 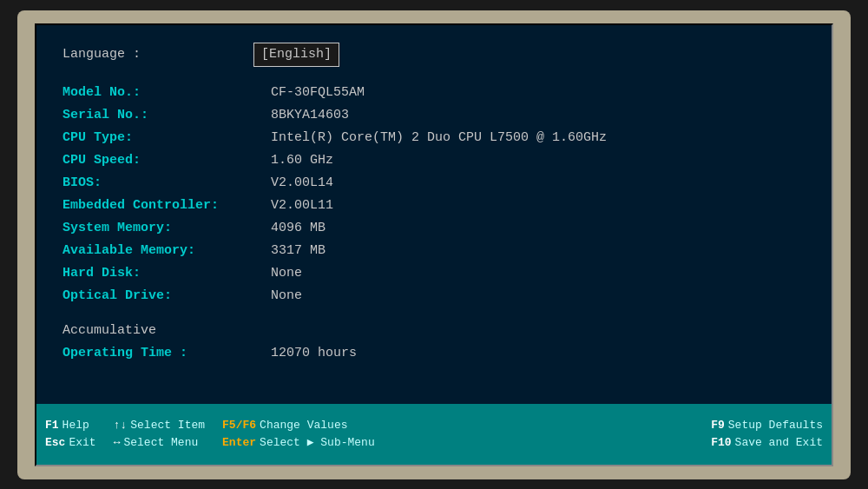 What do you see at coordinates (434, 138) in the screenshot?
I see `table-row: CPU Type: Intel(R) Core(TM) 2 Duo CPU L7…` at bounding box center [434, 138].